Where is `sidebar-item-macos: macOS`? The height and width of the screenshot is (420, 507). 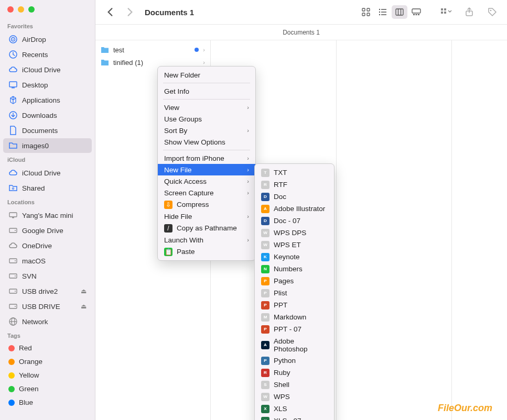
sidebar-item-macos: macOS is located at coordinates (47, 261).